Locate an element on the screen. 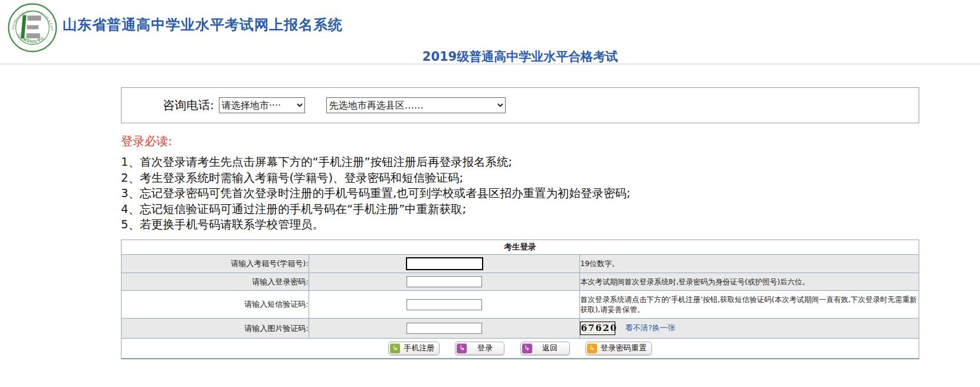 Image resolution: width=980 pixels, height=387 pixels. password-input is located at coordinates (444, 282).